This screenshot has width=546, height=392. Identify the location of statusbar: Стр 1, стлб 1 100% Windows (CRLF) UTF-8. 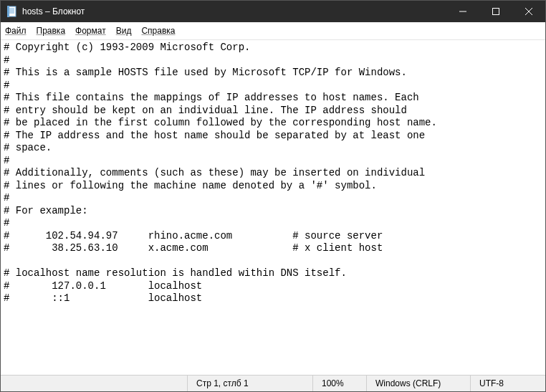
(273, 383).